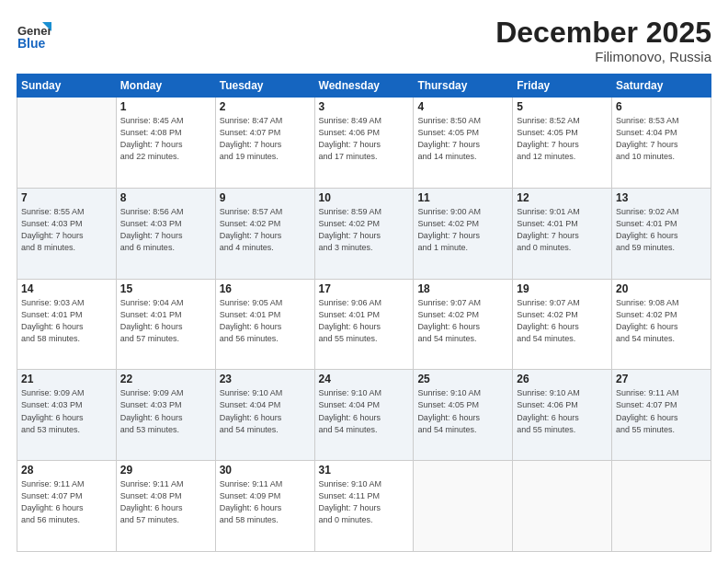 This screenshot has width=728, height=563. What do you see at coordinates (165, 86) in the screenshot?
I see `col-monday: Monday` at bounding box center [165, 86].